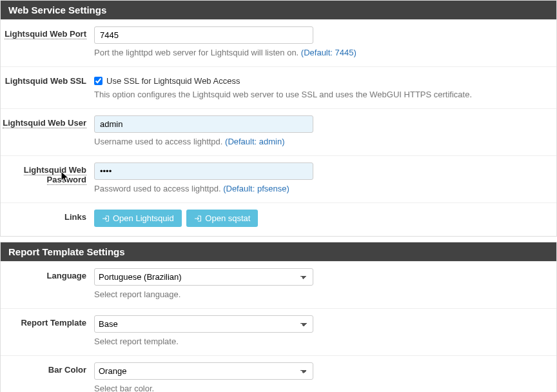  I want to click on label-template: Report Template, so click(48, 331).